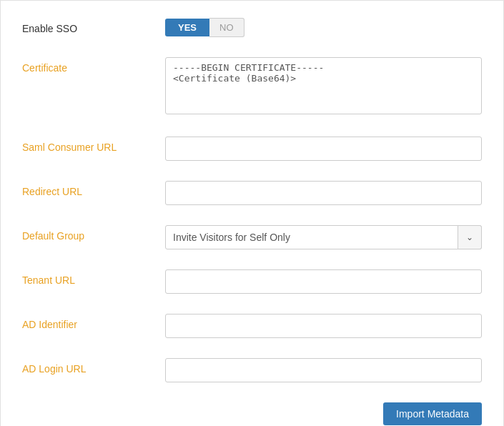 The height and width of the screenshot is (426, 504). Describe the element at coordinates (433, 414) in the screenshot. I see `import-metadata-button: Import Metadata` at that location.